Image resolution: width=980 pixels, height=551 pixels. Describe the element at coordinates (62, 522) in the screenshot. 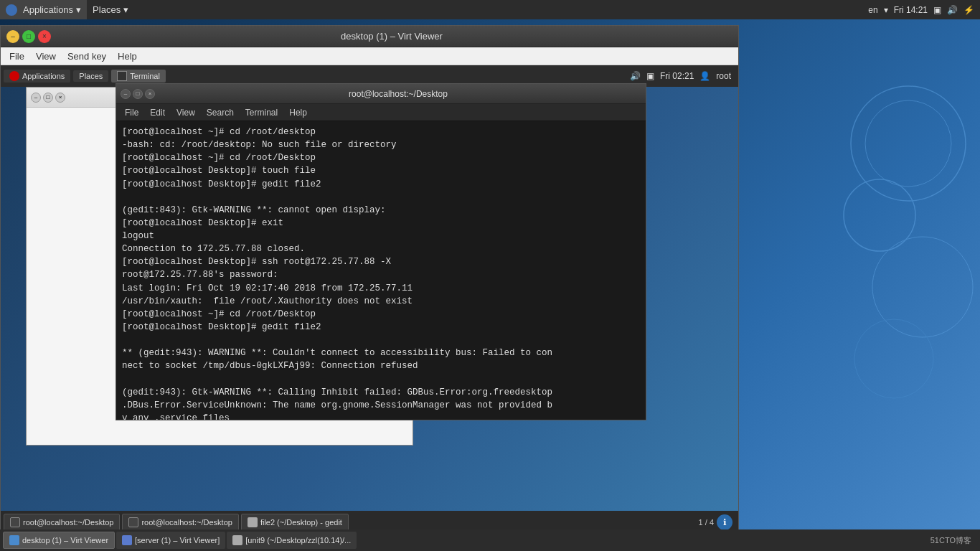

I see `vm-bottom-item-terminal1: root@localhost:~/Desktop` at that location.